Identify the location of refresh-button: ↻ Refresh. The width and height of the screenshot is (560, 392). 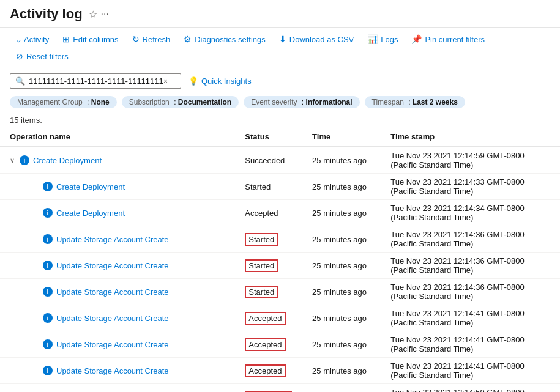
(152, 39).